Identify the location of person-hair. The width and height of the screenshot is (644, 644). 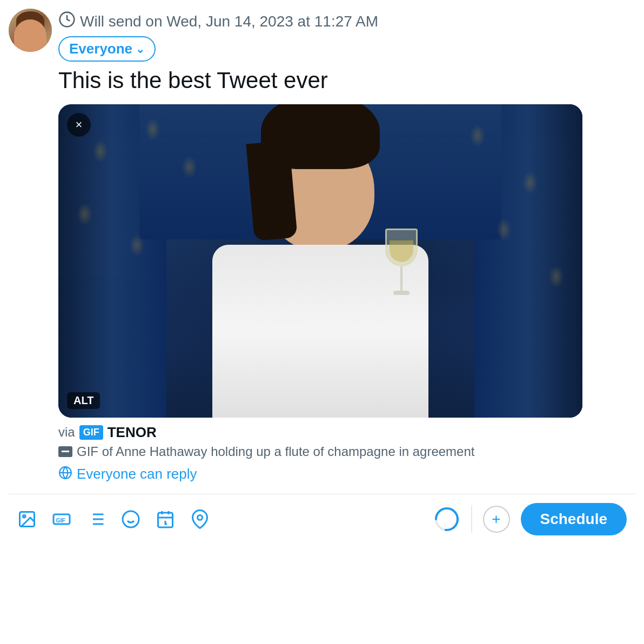
(320, 137).